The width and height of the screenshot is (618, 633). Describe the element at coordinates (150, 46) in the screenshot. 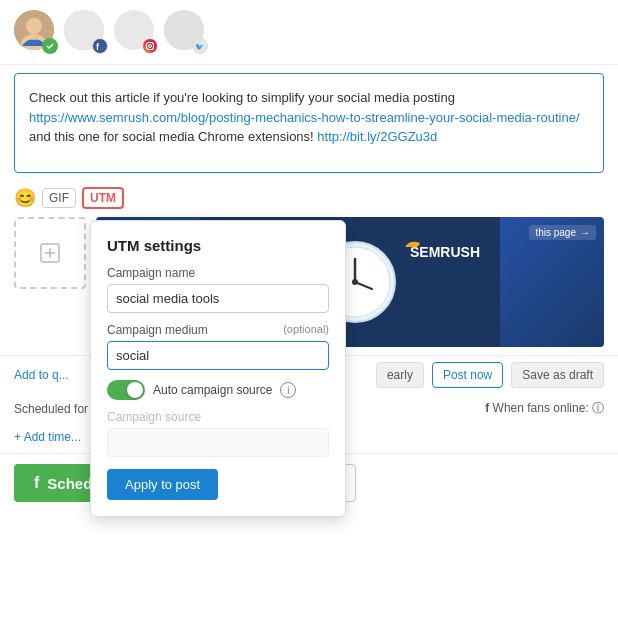

I see `ig-platform-badge` at that location.